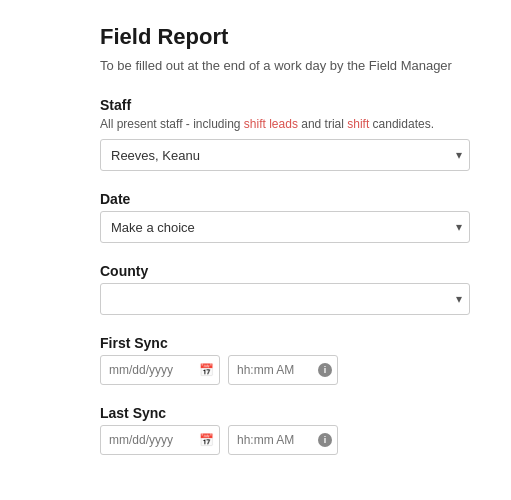 This screenshot has width=511, height=500. What do you see at coordinates (322, 124) in the screenshot?
I see `hint-mid: and trial` at bounding box center [322, 124].